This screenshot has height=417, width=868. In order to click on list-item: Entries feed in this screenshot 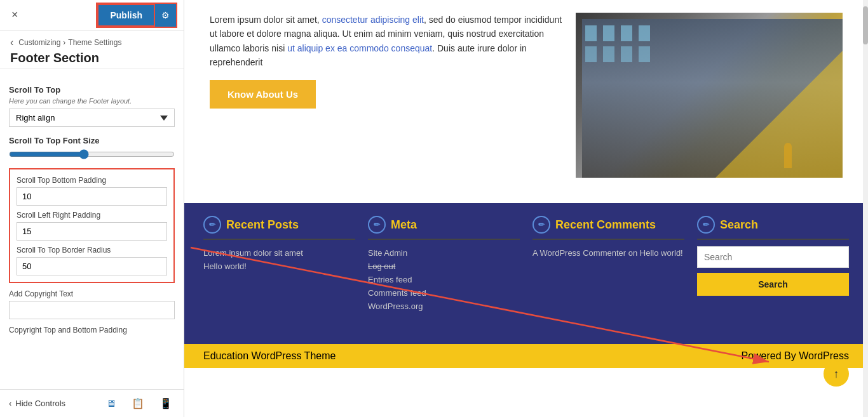, I will do `click(444, 279)`.